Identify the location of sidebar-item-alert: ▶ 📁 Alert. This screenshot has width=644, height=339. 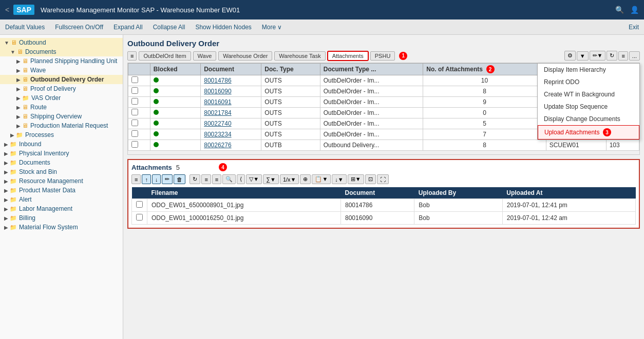
(62, 200).